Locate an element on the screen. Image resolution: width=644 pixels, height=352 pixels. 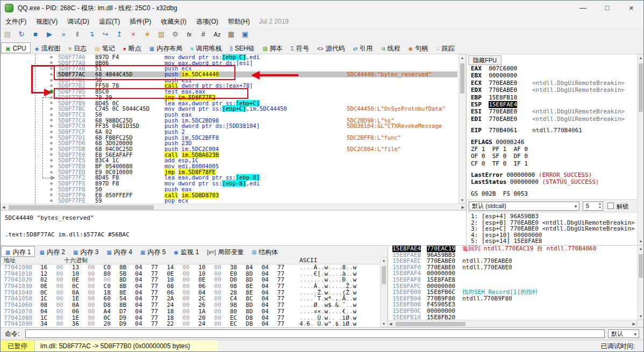
register-value: 15E8FB10 is located at coordinates (503, 98).